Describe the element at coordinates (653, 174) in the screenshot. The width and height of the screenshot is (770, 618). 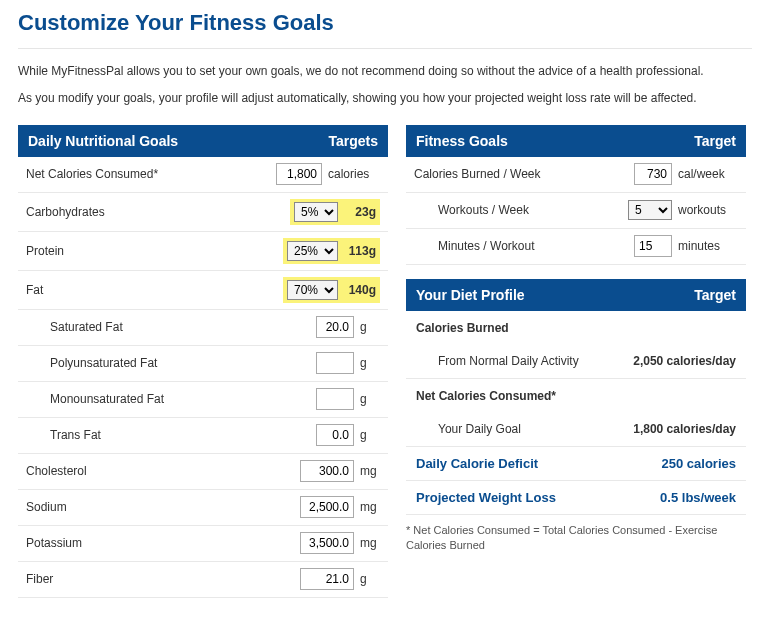
I see `cal-burned-week-input` at that location.